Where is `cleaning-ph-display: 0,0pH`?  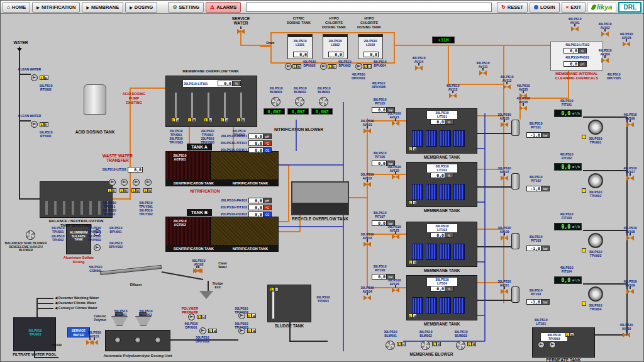 cleaning-ph-display: 0,0pH is located at coordinates (575, 64).